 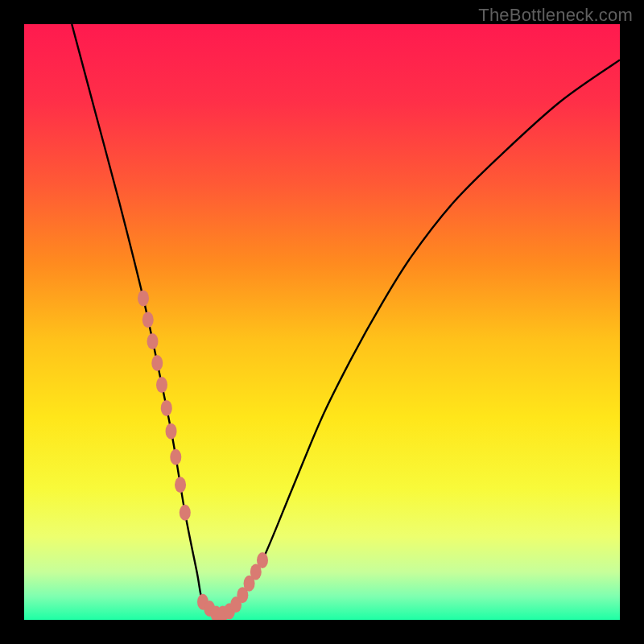 I want to click on curve-dotted-highlight, so click(x=203, y=455).